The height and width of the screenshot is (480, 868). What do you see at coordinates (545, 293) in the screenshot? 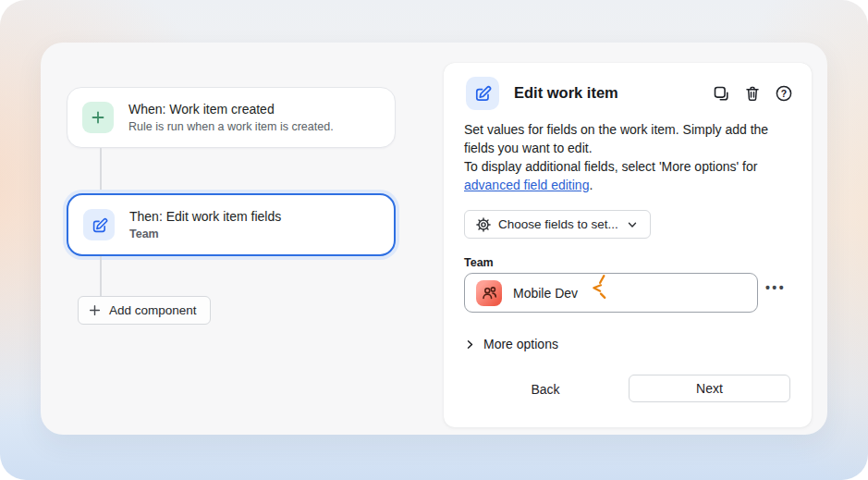
I see `team-field-value: Mobile Dev` at bounding box center [545, 293].